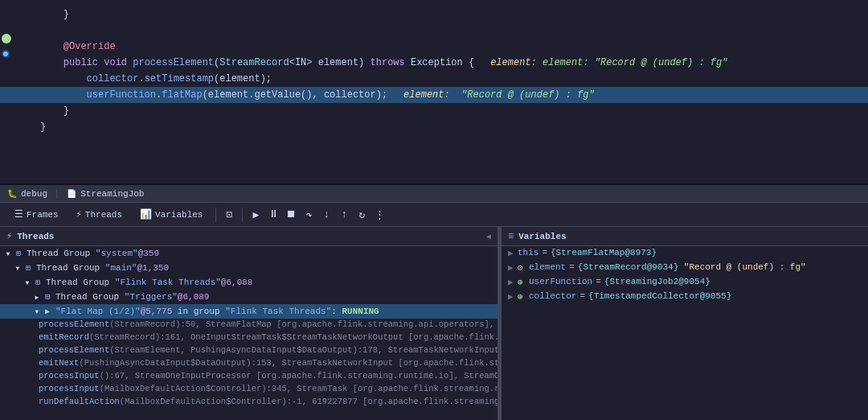  What do you see at coordinates (523, 267) in the screenshot?
I see `modified-icon: ⊙` at bounding box center [523, 267].